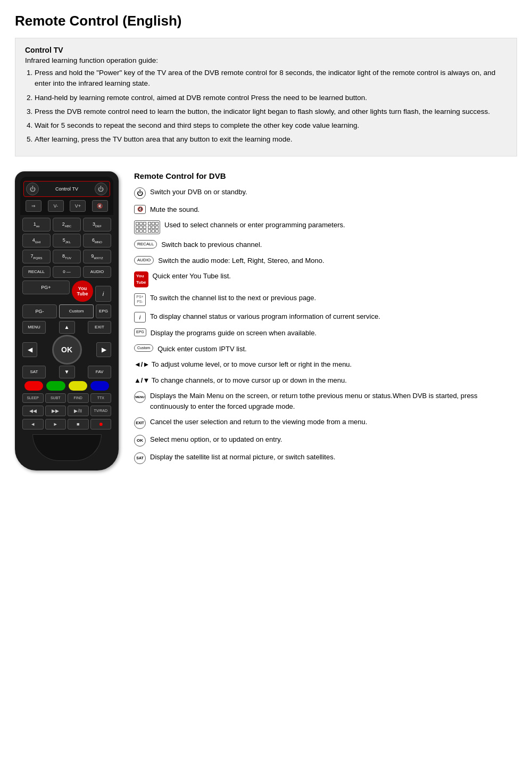 The width and height of the screenshot is (532, 768). I want to click on desc-item-ud: ▲/▼ To change channels, or to move curso…, so click(326, 381).